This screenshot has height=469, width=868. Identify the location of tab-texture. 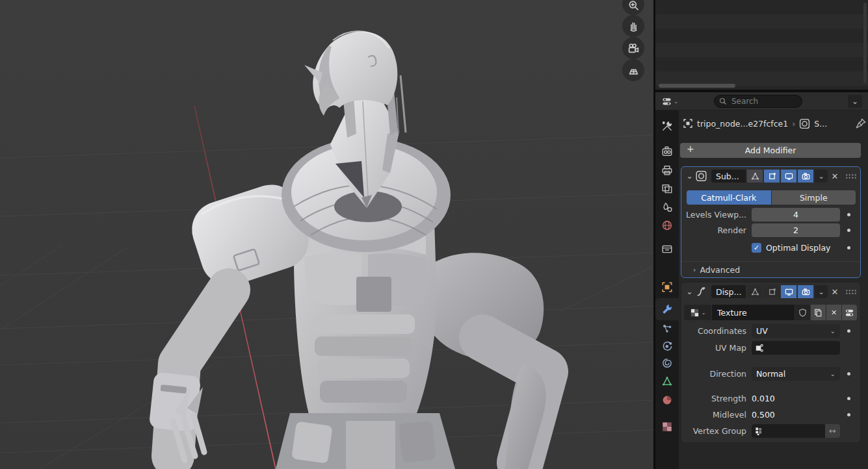
(667, 427).